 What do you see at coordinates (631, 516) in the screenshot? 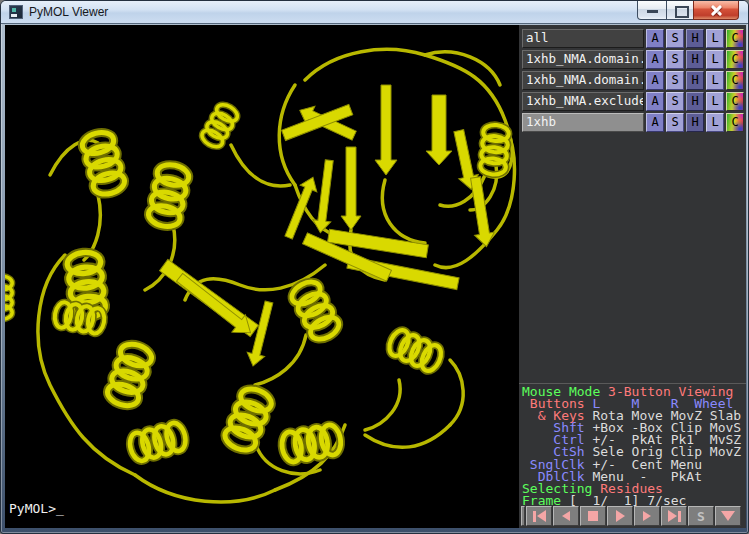
I see `playback-bar: S` at bounding box center [631, 516].